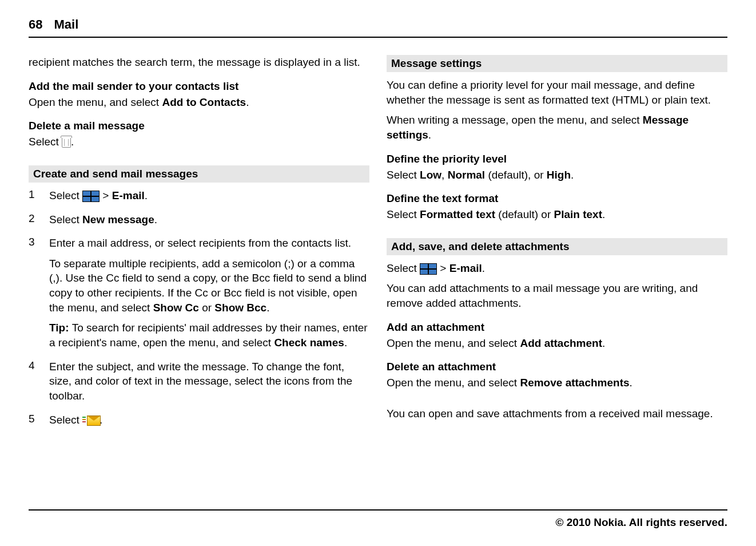  Describe the element at coordinates (199, 142) in the screenshot. I see `delete-message-body: Select .` at that location.